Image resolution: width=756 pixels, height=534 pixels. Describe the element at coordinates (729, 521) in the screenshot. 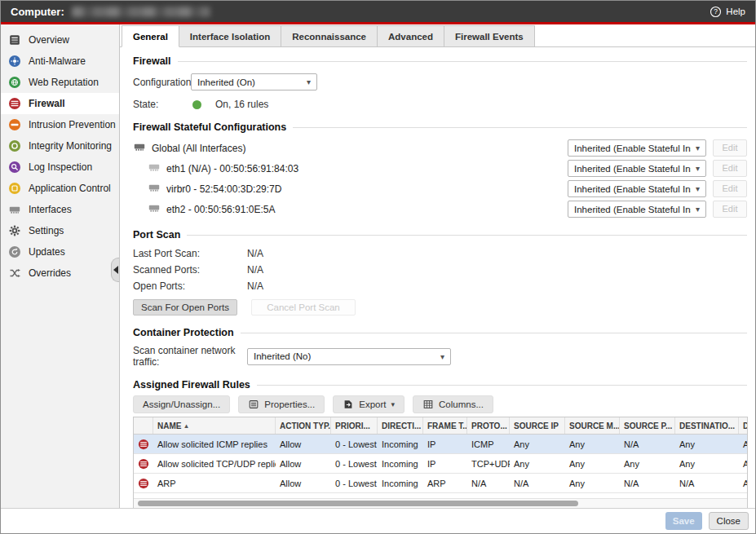

I see `close-button: Close` at that location.